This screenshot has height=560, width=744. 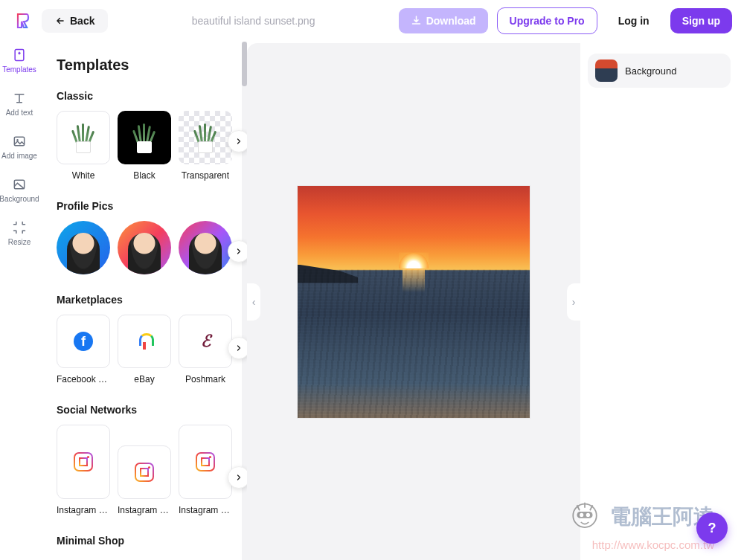 I want to click on sidebar-title: Templates, so click(x=152, y=65).